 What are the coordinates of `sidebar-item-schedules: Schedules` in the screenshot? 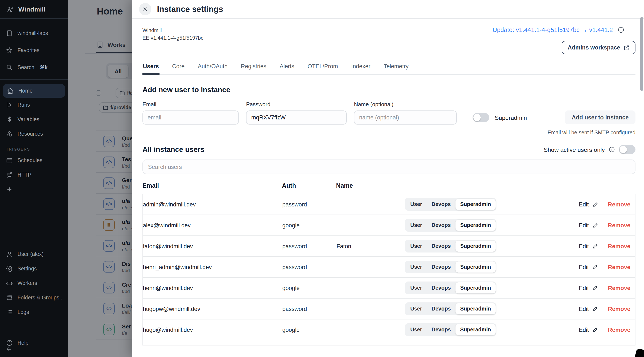 It's located at (34, 160).